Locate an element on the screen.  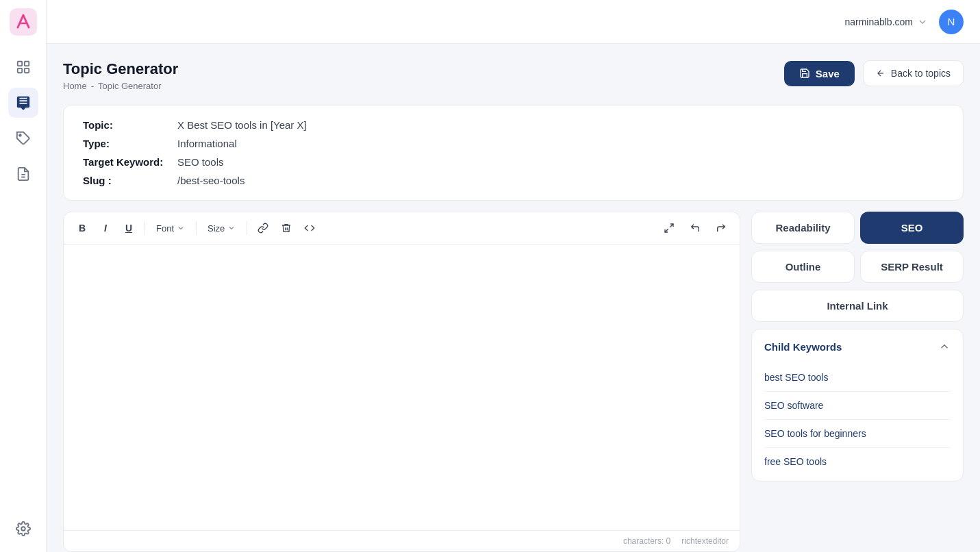
breadcrumb-home: Home is located at coordinates (75, 86).